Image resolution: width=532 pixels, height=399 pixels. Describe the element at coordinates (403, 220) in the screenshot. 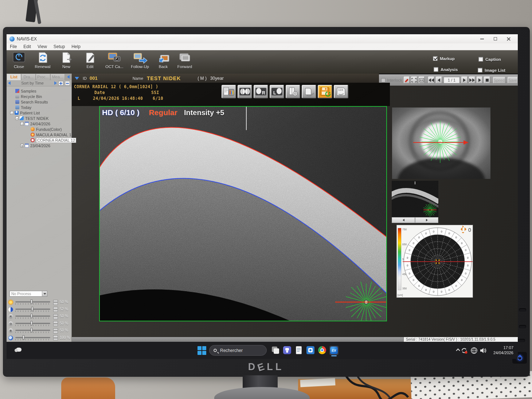

I see `scroll-left-button` at that location.